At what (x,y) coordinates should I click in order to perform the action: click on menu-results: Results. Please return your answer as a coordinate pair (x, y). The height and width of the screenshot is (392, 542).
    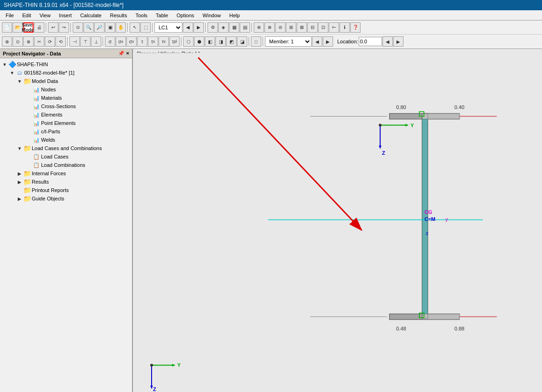
    Looking at the image, I should click on (118, 15).